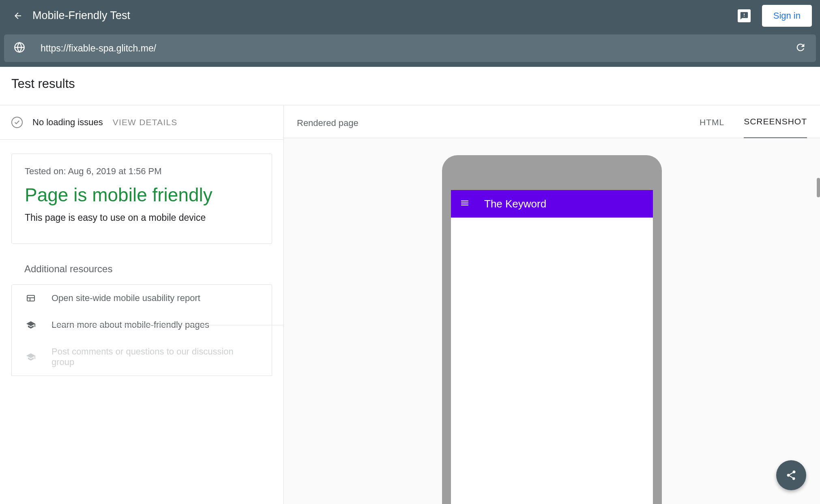 Image resolution: width=820 pixels, height=504 pixels. I want to click on loading-status-bar: No loading issues VIEW DETAILS, so click(142, 122).